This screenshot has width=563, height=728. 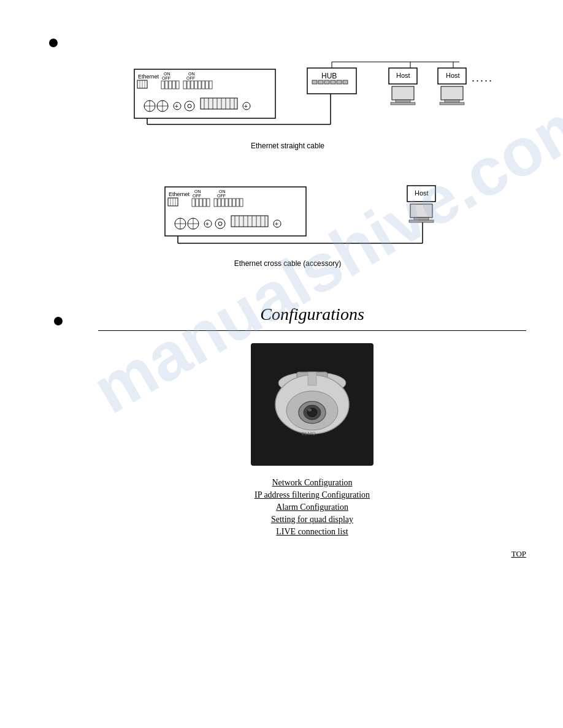 I want to click on top-link: TOP, so click(x=519, y=554).